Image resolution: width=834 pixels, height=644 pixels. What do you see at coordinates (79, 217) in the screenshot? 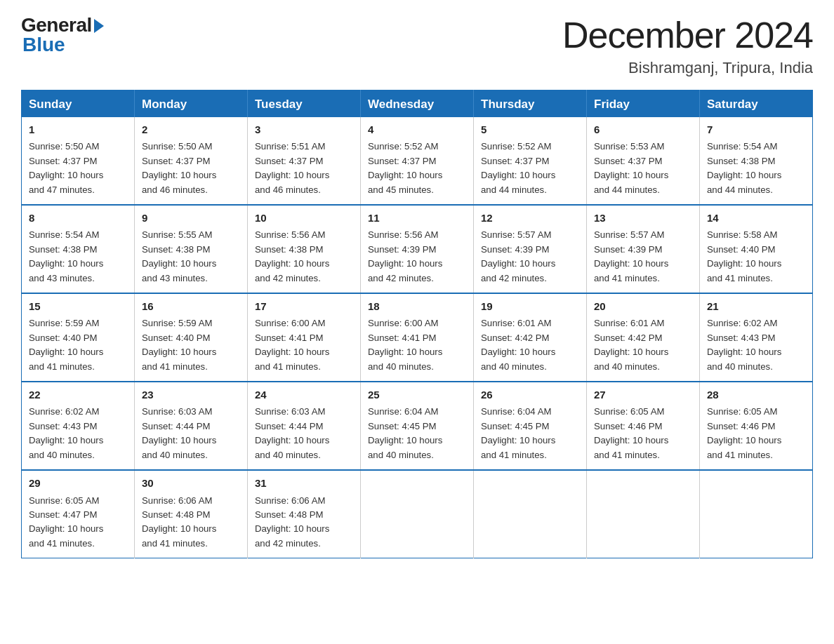
I see `day-number: 8` at bounding box center [79, 217].